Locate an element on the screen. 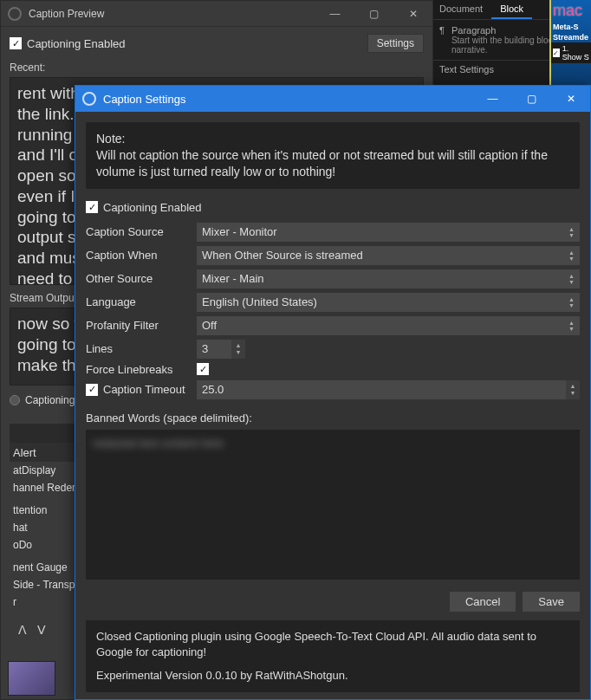 Image resolution: width=591 pixels, height=700 pixels. note-body: Will not caption the source when it's mu… is located at coordinates (333, 164).